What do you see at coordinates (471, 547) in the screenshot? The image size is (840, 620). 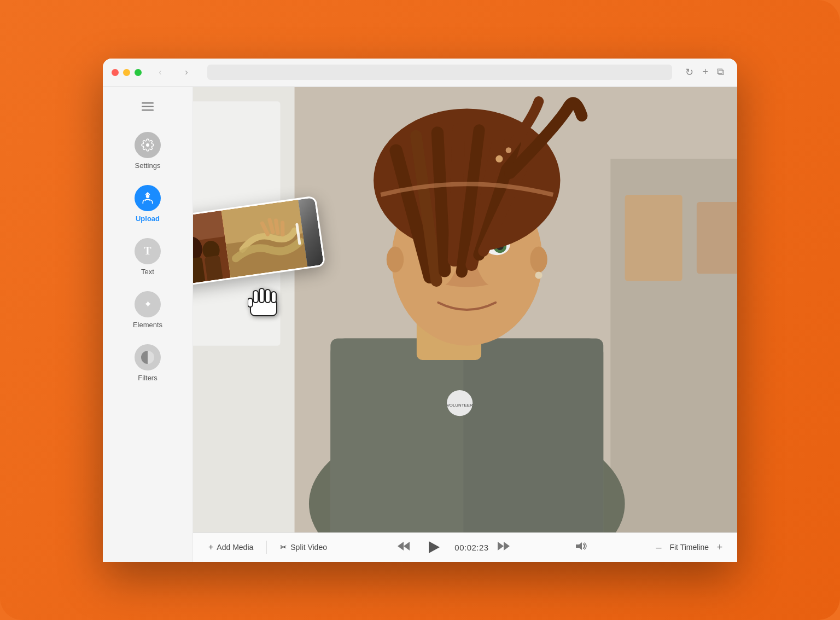 I see `timestamp-display: 00:02:23` at bounding box center [471, 547].